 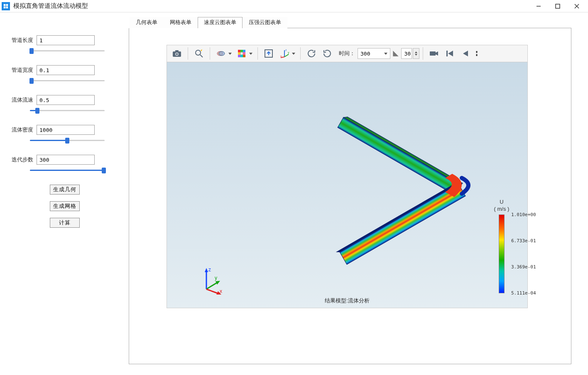 I want to click on pipe-width-slider, so click(x=67, y=81).